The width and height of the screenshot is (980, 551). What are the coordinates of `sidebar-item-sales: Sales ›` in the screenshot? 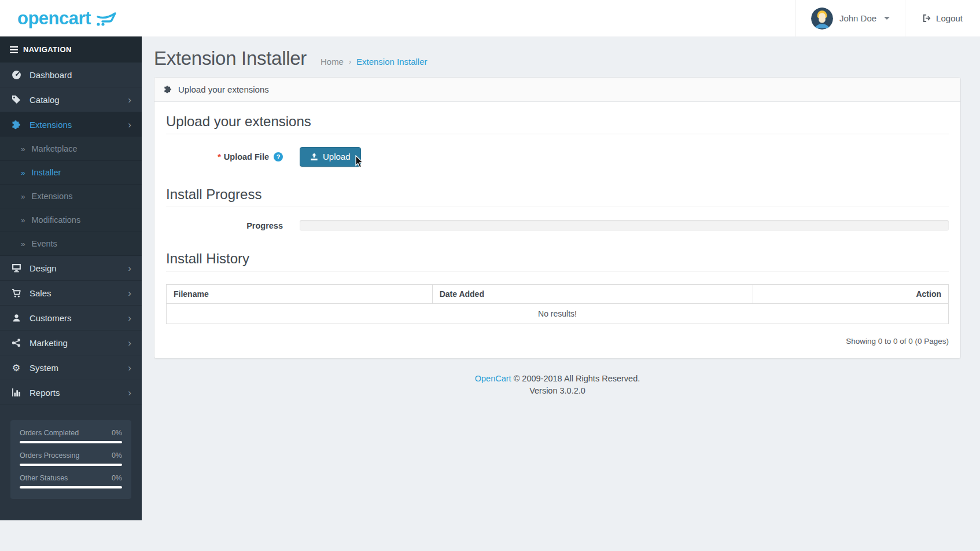 It's located at (71, 293).